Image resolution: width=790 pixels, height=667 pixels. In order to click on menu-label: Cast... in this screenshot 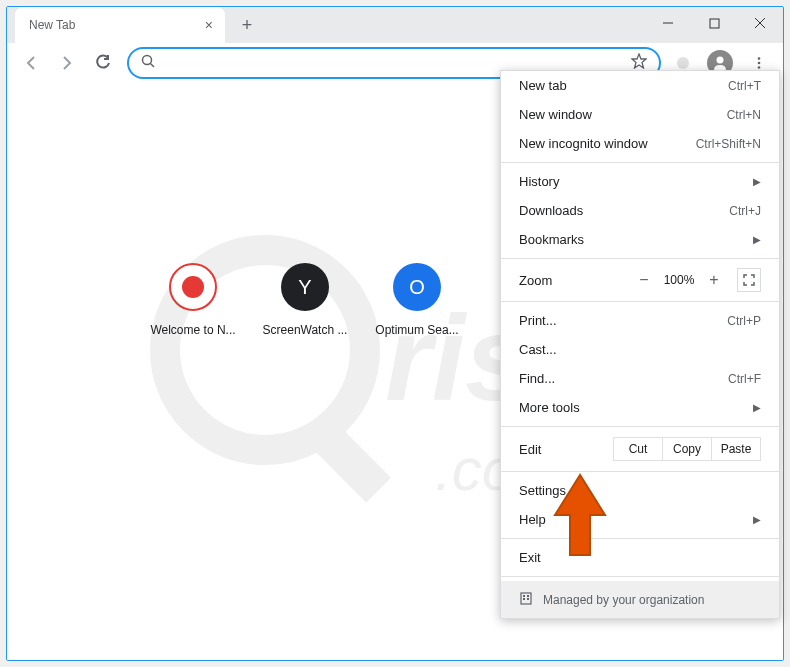, I will do `click(538, 350)`.